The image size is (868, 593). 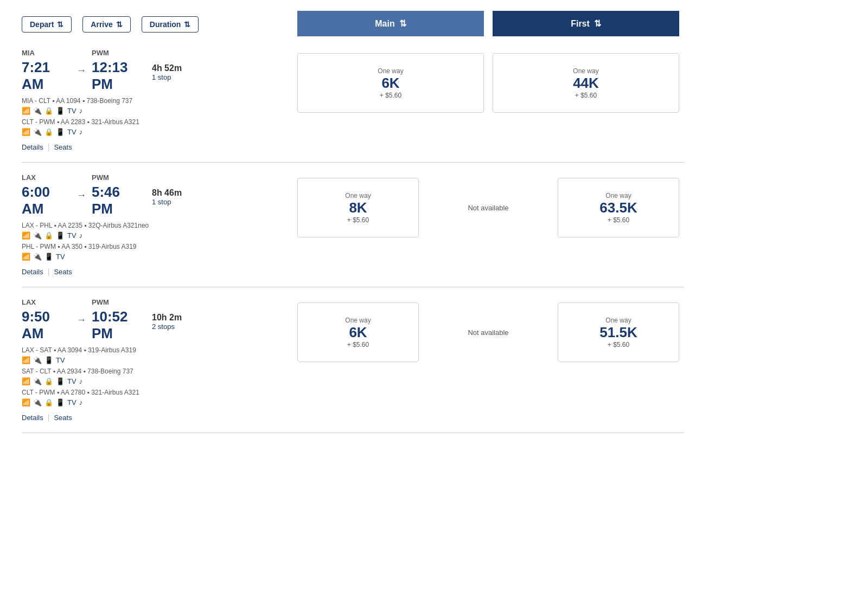 What do you see at coordinates (195, 326) in the screenshot?
I see `stops: 2 stops` at bounding box center [195, 326].